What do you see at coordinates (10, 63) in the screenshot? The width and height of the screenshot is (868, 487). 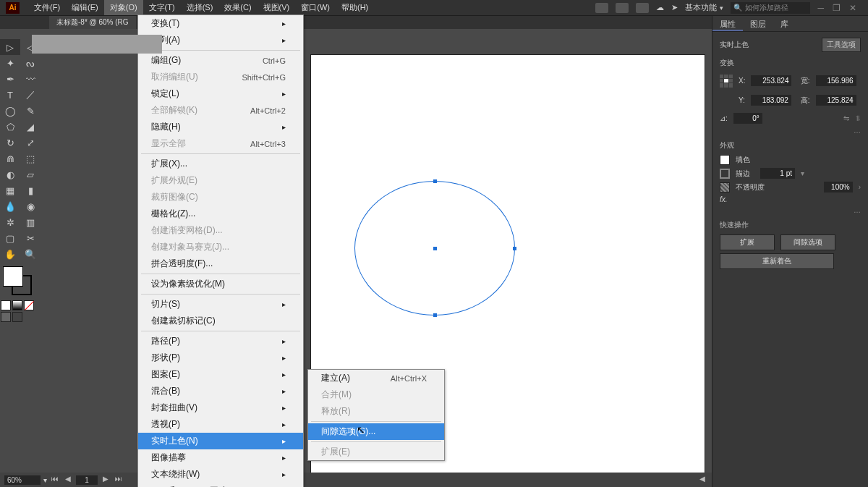 I see `magic-wand-tool: ✦` at bounding box center [10, 63].